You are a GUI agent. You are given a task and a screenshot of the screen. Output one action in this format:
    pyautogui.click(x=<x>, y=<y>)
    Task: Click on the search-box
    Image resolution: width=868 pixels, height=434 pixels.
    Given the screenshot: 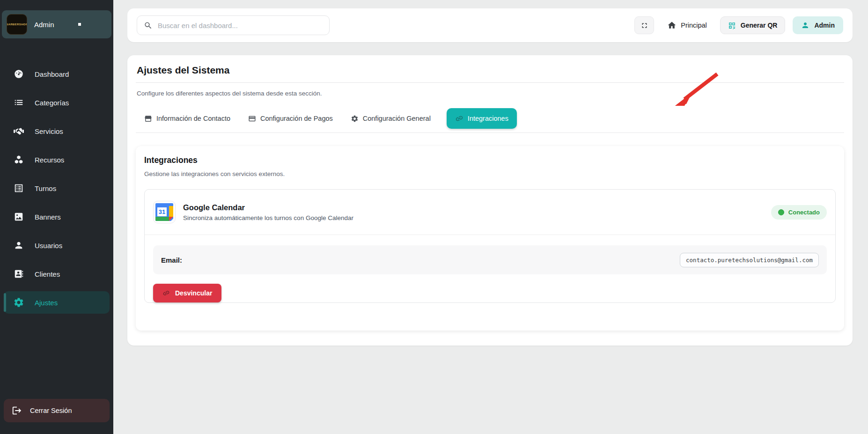 What is the action you would take?
    pyautogui.click(x=233, y=25)
    